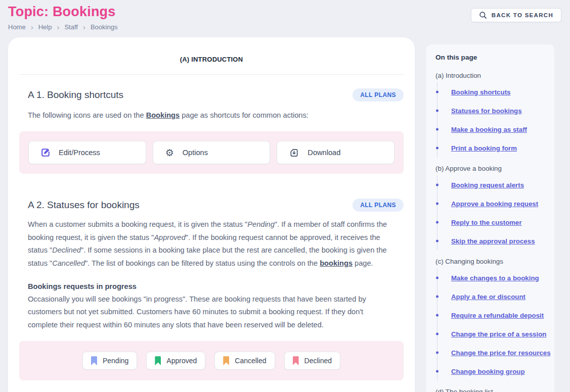 This screenshot has height=392, width=570. I want to click on intro-text: page as shortcuts for common actions:, so click(244, 115).